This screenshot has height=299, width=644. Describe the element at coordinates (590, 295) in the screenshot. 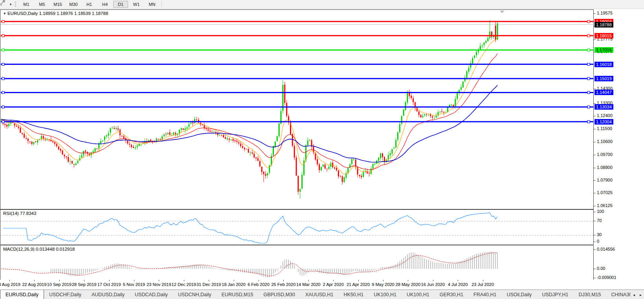

I see `chart-tab-dj30-m15: DJ30,M15` at that location.